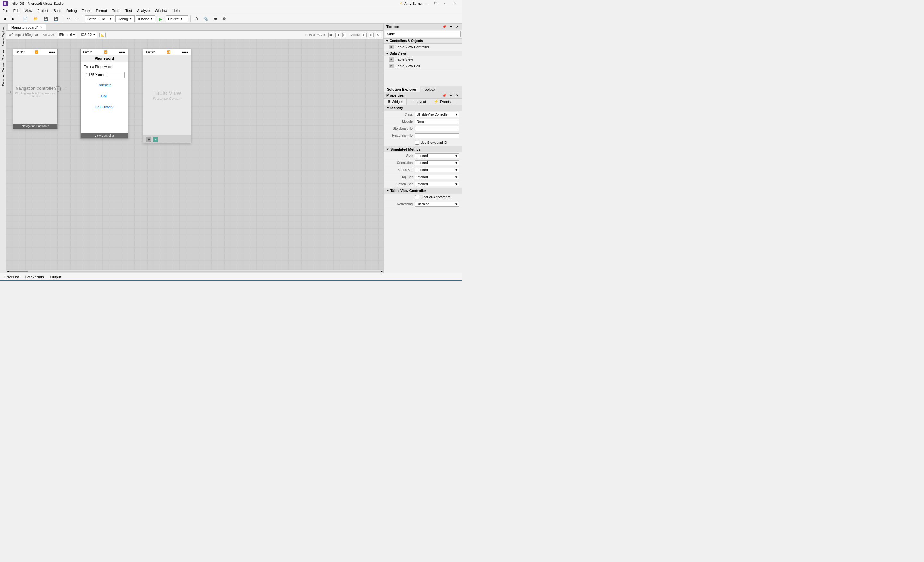 The image size is (924, 562). What do you see at coordinates (104, 75) in the screenshot?
I see `phoneword-input` at bounding box center [104, 75].